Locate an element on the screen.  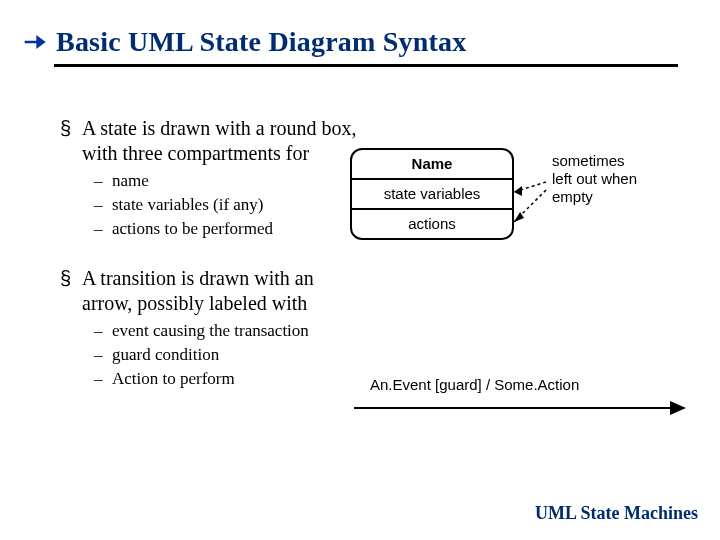
bullet-level2: – Action to perform is located at coordinates (227, 379).